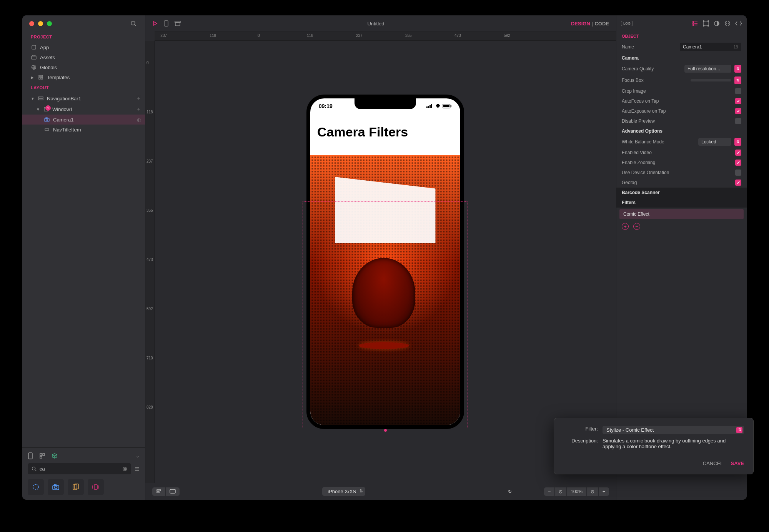 This screenshot has width=769, height=532. Describe the element at coordinates (604, 492) in the screenshot. I see `zoom-in-button: +` at that location.